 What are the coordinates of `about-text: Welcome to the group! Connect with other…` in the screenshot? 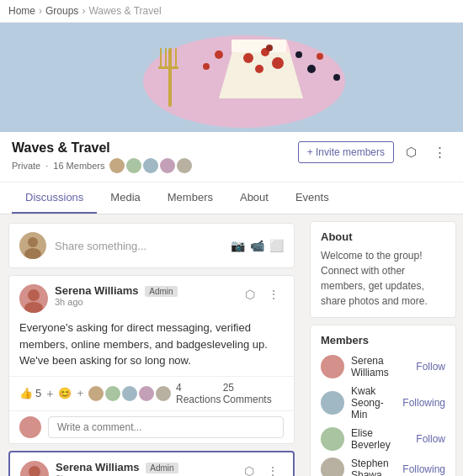 It's located at (383, 278).